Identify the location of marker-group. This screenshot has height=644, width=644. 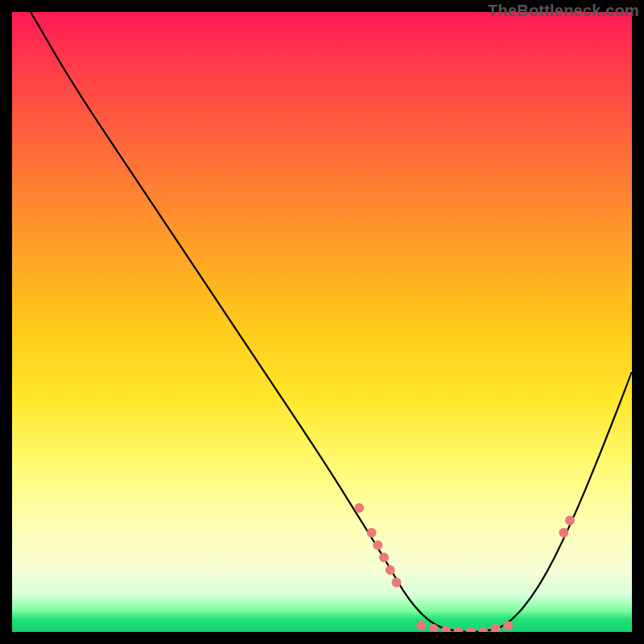
(464, 568).